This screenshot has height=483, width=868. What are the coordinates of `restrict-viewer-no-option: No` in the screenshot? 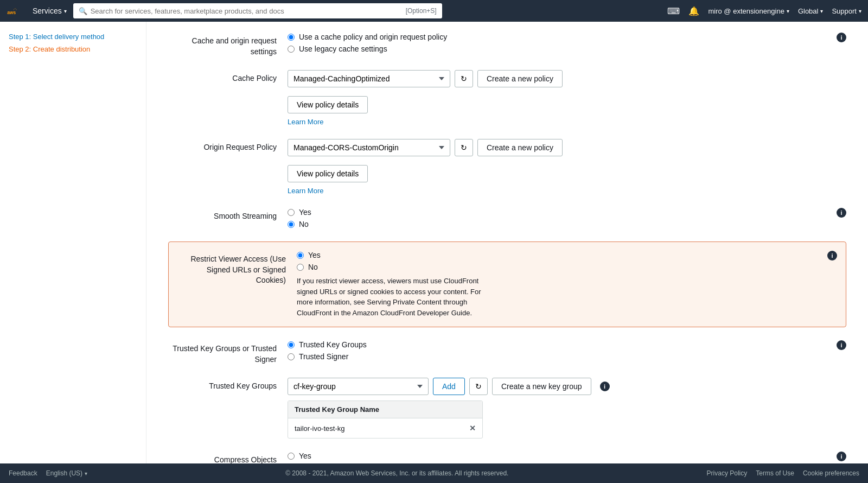 It's located at (560, 267).